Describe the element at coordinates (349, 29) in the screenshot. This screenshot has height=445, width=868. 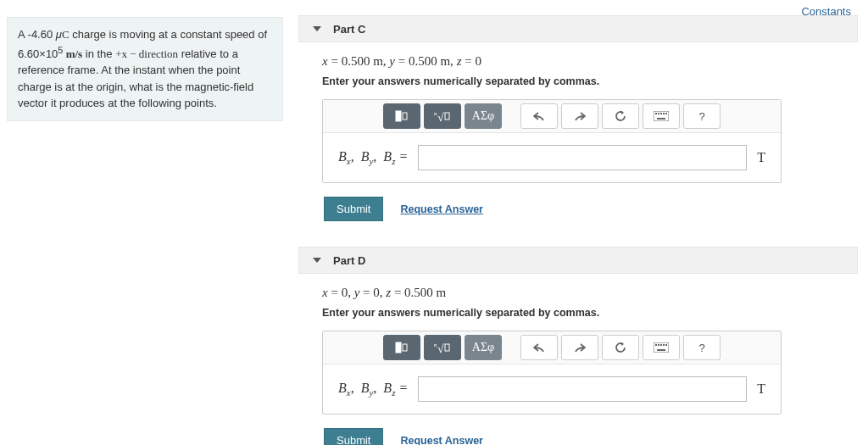
I see `part-title: Part C` at that location.